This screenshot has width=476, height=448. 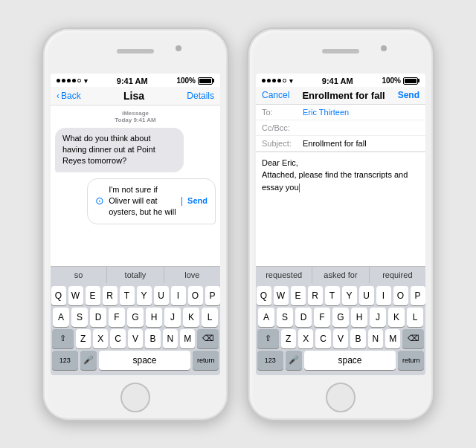 What do you see at coordinates (186, 80) in the screenshot?
I see `battery-percent-1: 100%` at bounding box center [186, 80].